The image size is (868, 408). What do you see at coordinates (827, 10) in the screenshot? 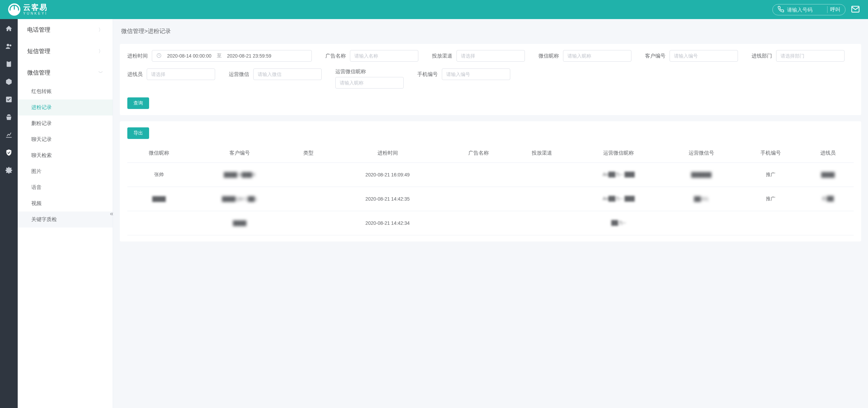
I see `divider` at bounding box center [827, 10].